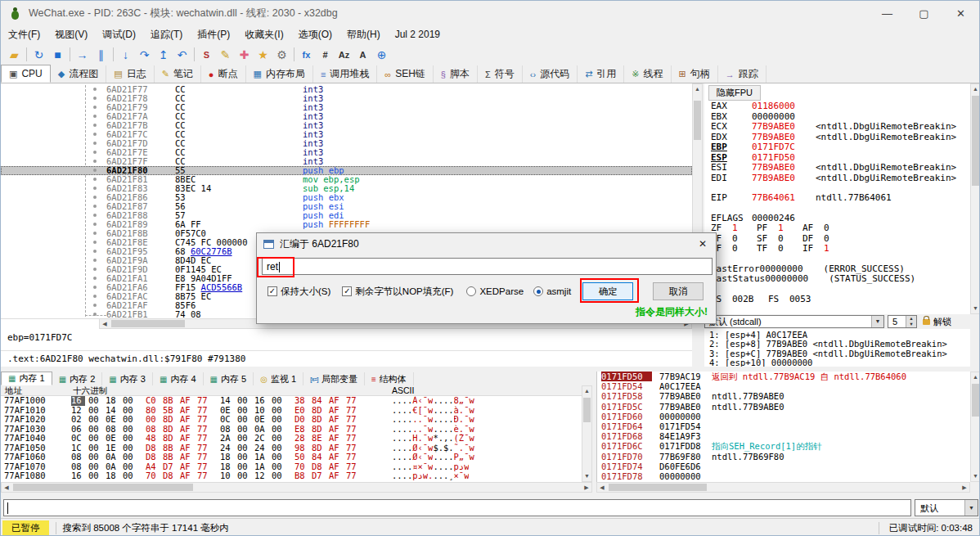 The height and width of the screenshot is (536, 980). Describe the element at coordinates (291, 457) in the screenshot. I see `dump-row: 77AF106008000A00D88BAF7718001A005084AF77…` at that location.